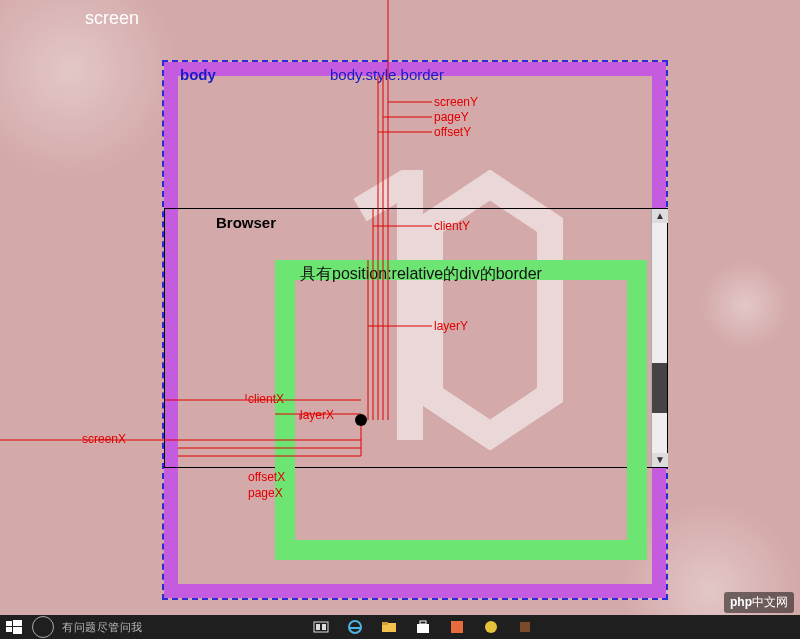  Describe the element at coordinates (525, 627) in the screenshot. I see `app3-icon` at that location.